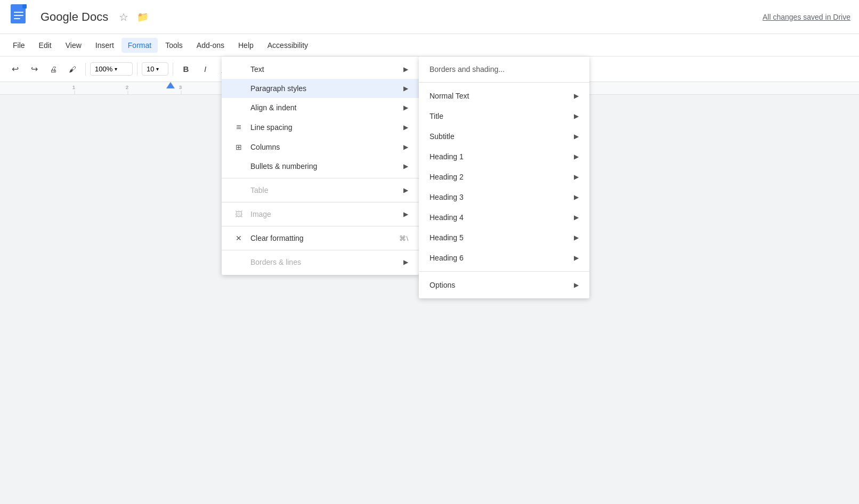  Describe the element at coordinates (577, 177) in the screenshot. I see `heading2-arrow: ▶` at that location.